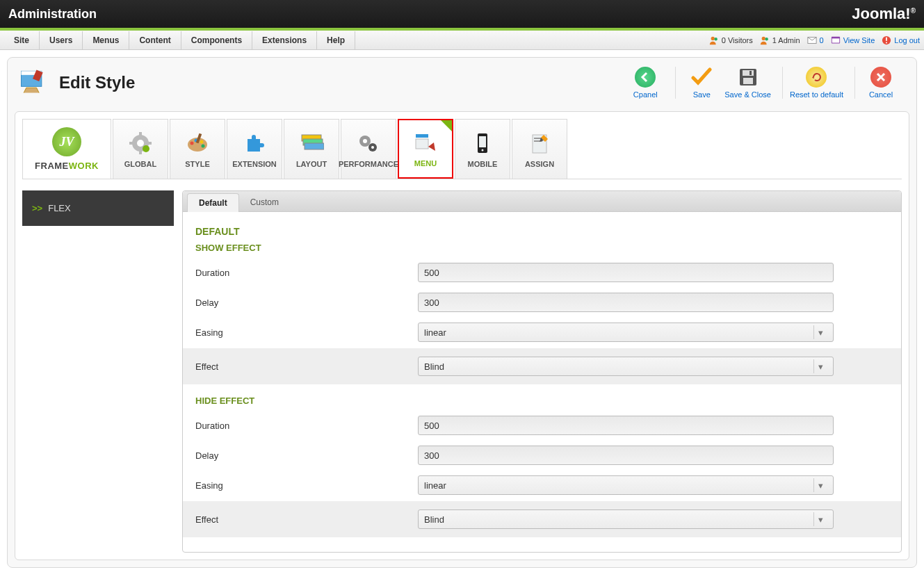 This screenshot has width=924, height=579. Describe the element at coordinates (179, 40) in the screenshot. I see `menubar-left: Site Users Menus Content Components Exte…` at that location.